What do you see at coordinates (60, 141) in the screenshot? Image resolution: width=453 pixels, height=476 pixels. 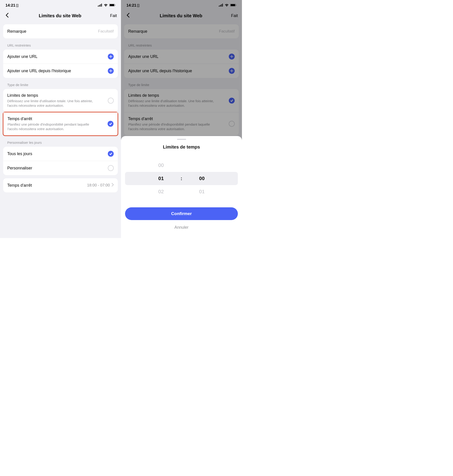 I see `days-header: Personnaliser les jours` at bounding box center [60, 141].